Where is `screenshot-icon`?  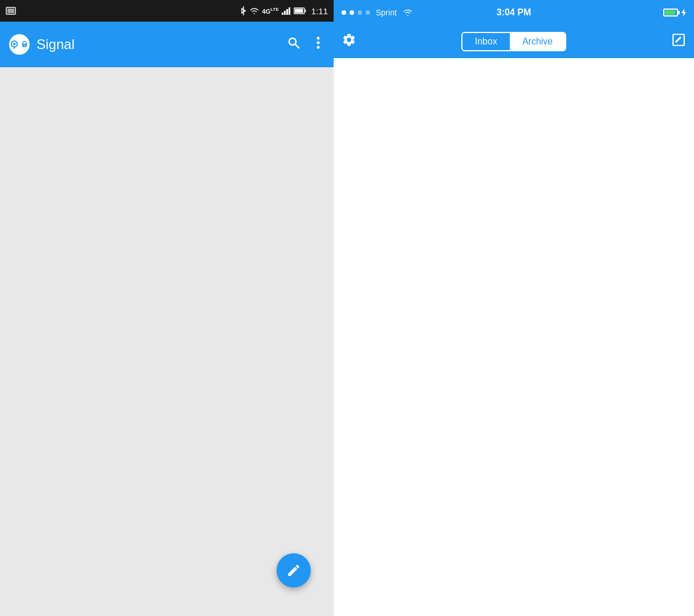 screenshot-icon is located at coordinates (11, 11).